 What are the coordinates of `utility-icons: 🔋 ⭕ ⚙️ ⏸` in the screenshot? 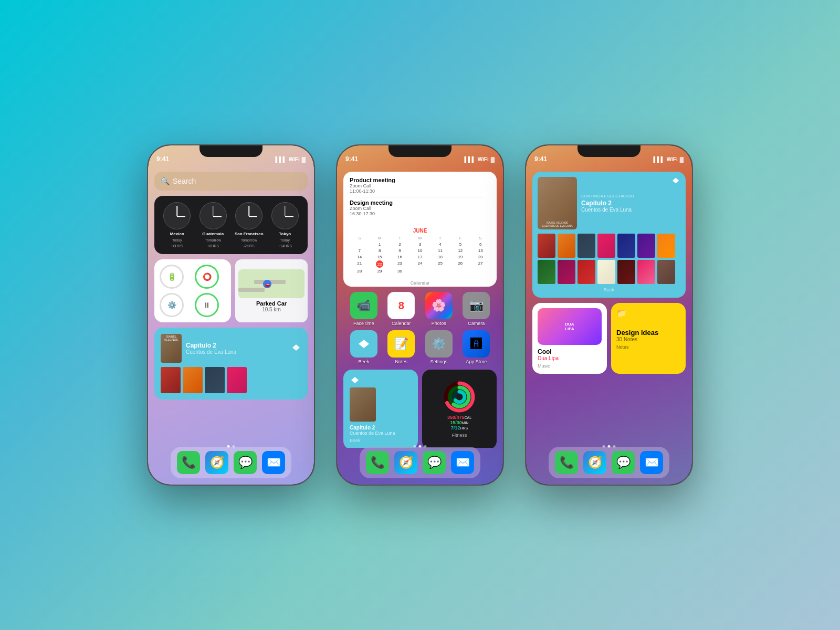 It's located at (193, 291).